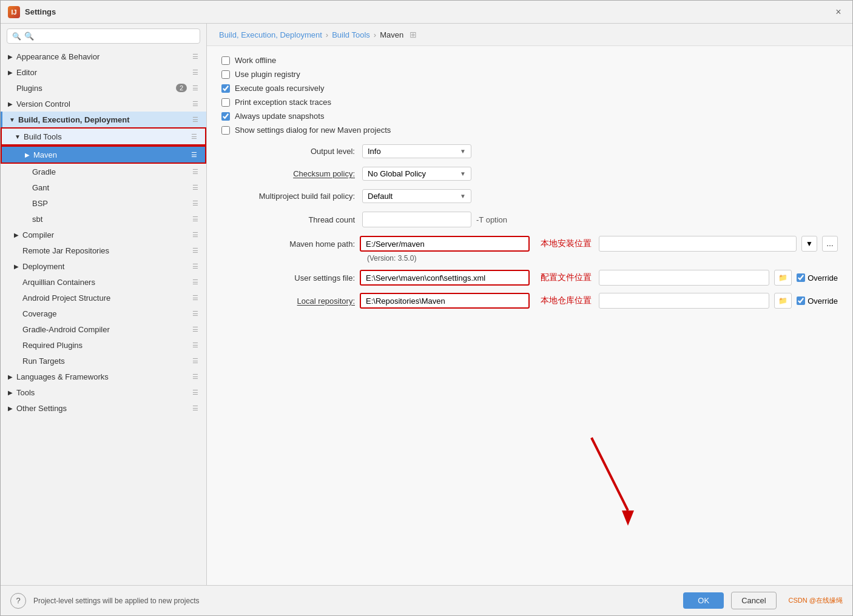 The image size is (853, 616). I want to click on sidebar-item-label: Coverage, so click(107, 314).